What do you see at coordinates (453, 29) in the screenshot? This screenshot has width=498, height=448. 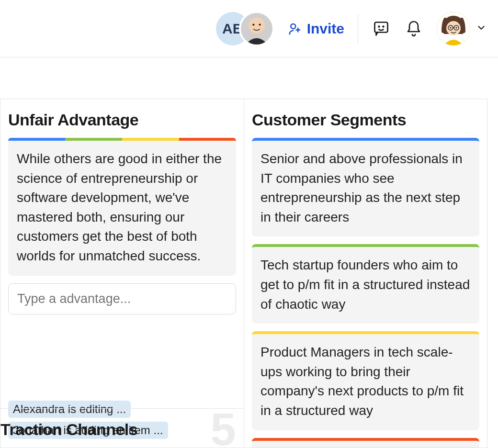 I see `user-avatar` at bounding box center [453, 29].